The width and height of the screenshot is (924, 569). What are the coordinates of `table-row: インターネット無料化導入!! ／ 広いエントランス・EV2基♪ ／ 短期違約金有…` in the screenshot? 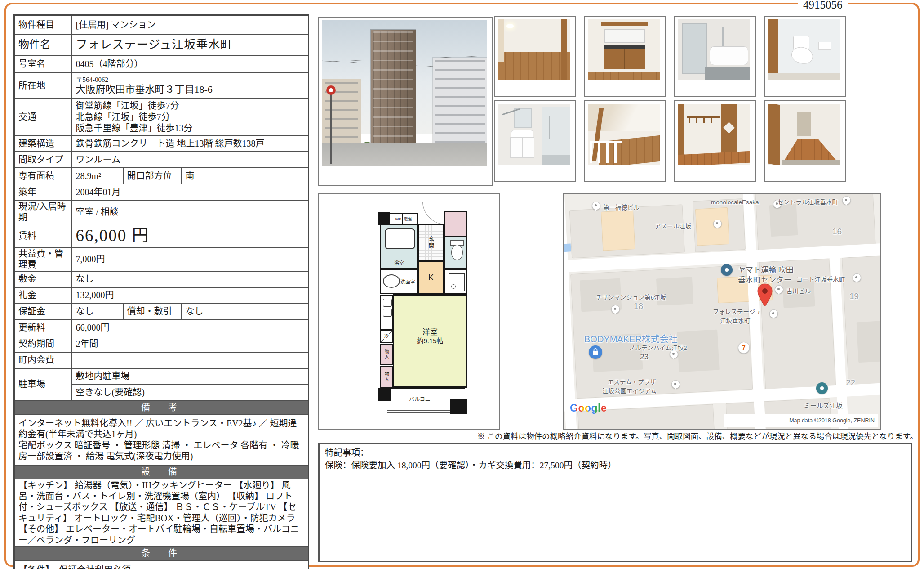 It's located at (162, 440).